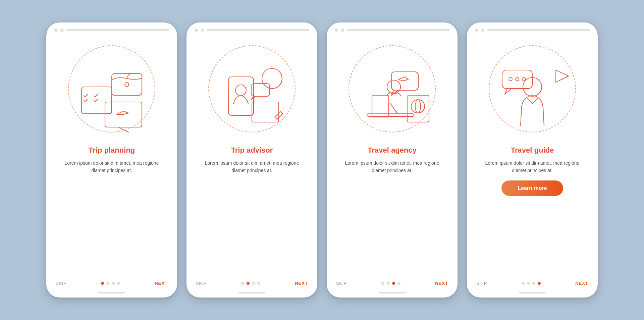  I want to click on content-trip-advisor: Trip advisor Lorem ipsum dolor sit dim a…, so click(252, 212).